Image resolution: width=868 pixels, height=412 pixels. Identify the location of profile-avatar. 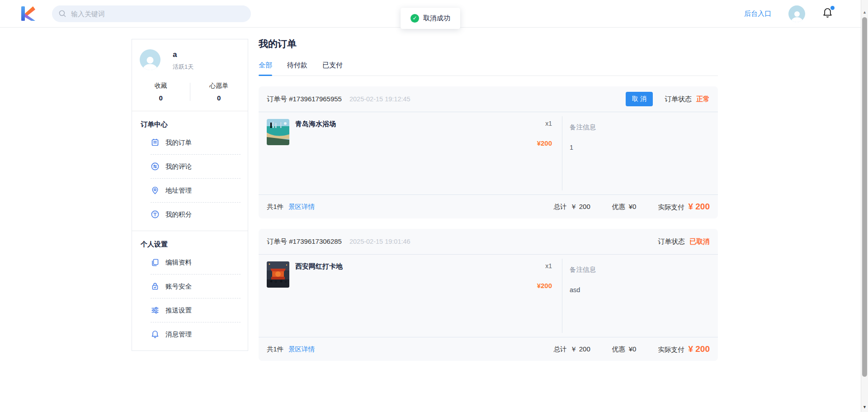
(150, 60).